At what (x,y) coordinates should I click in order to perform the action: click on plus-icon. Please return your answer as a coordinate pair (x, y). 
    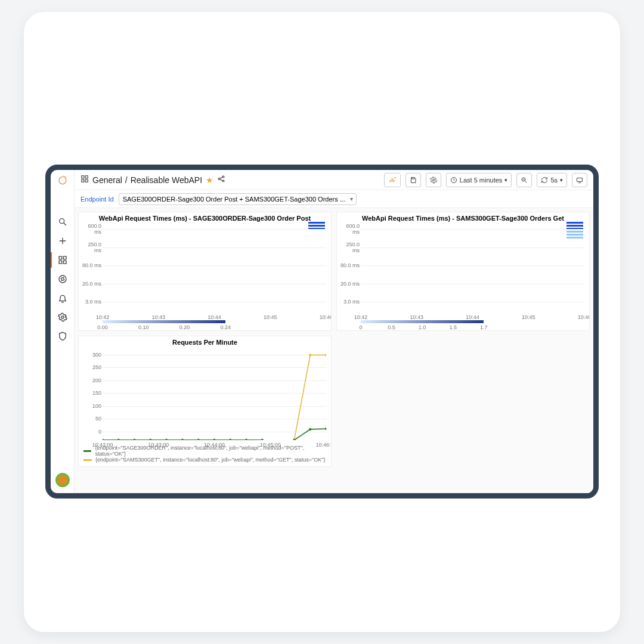
    Looking at the image, I should click on (63, 241).